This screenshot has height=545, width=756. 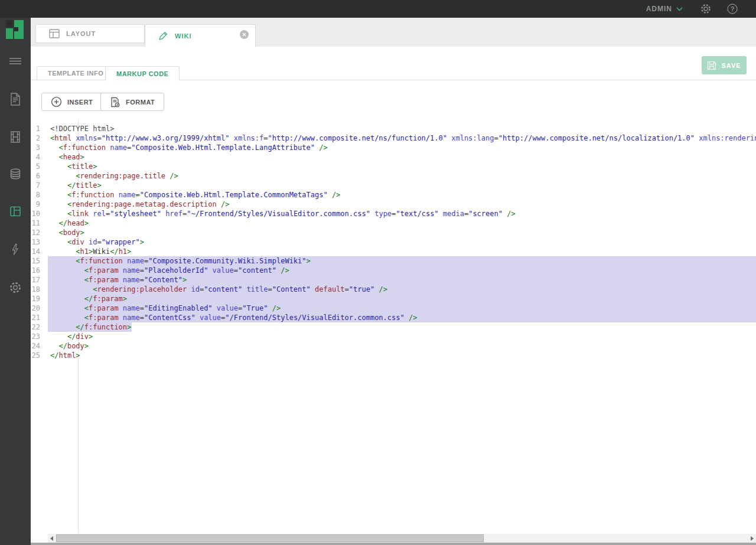 What do you see at coordinates (39, 195) in the screenshot?
I see `line-number: 8` at bounding box center [39, 195].